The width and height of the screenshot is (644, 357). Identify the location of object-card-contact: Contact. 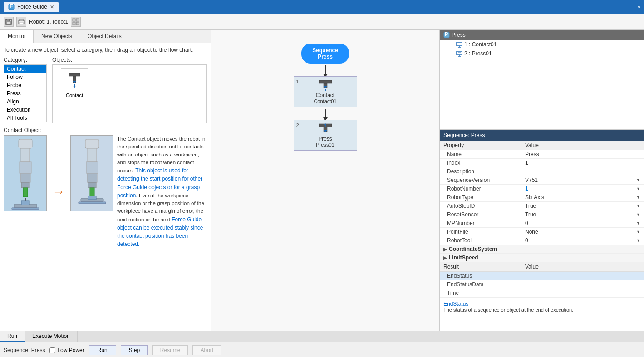
(74, 83).